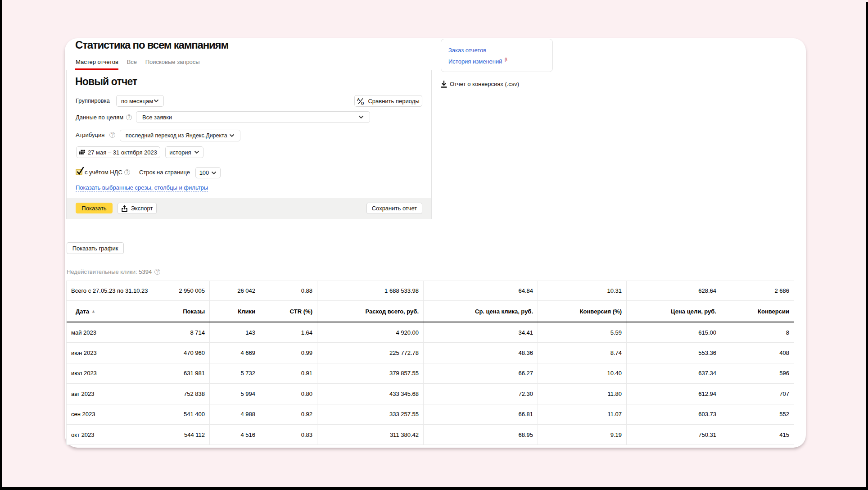 This screenshot has width=868, height=490. Describe the element at coordinates (358, 100) in the screenshot. I see `svg-text: A` at that location.